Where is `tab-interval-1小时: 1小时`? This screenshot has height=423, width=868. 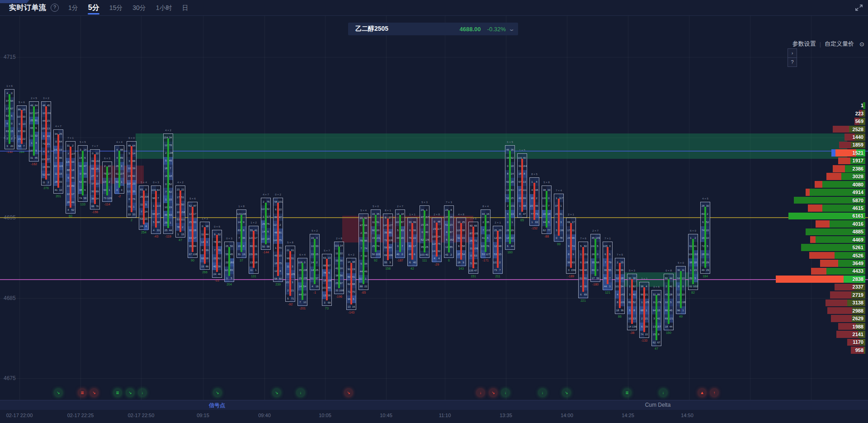 tab-interval-1小时: 1小时 is located at coordinates (164, 8).